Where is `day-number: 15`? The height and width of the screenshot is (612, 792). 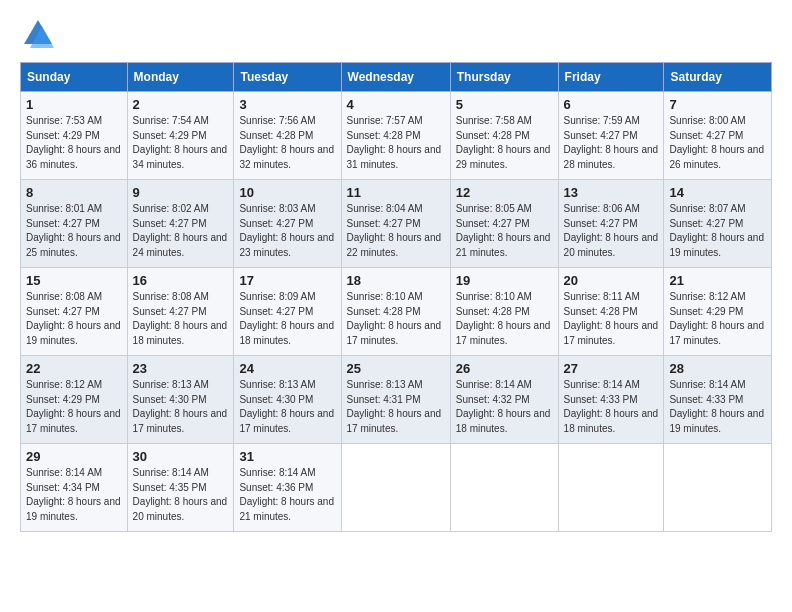 day-number: 15 is located at coordinates (74, 280).